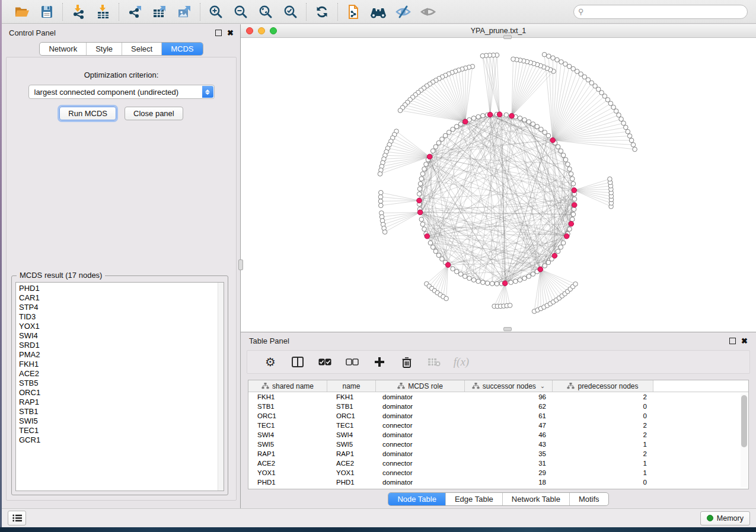 Image resolution: width=756 pixels, height=532 pixels. I want to click on select-all-button, so click(325, 362).